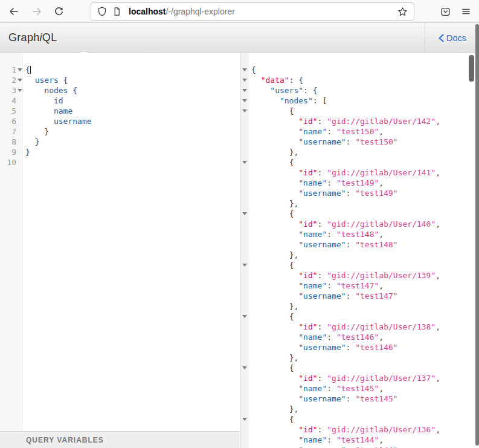 The image size is (479, 448). What do you see at coordinates (296, 100) in the screenshot?
I see `token: "nodes"` at bounding box center [296, 100].